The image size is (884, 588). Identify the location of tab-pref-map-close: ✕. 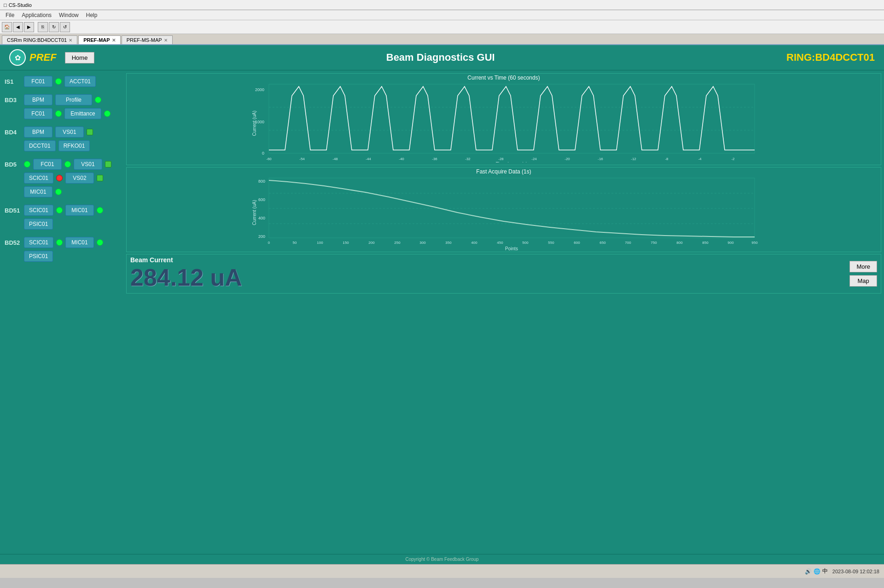
(114, 40).